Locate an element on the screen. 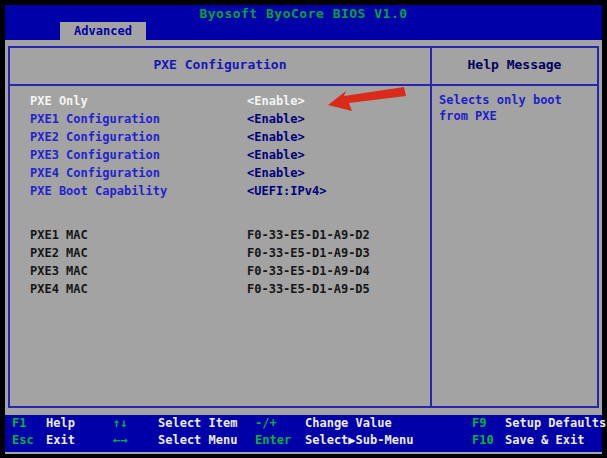  info-label: PXE1 MAC is located at coordinates (59, 235).